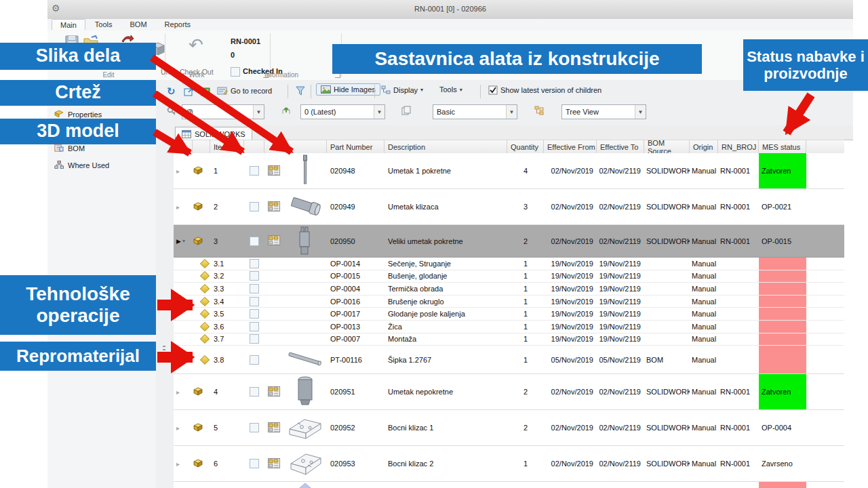  Describe the element at coordinates (604, 112) in the screenshot. I see `mode-combobox: Tree View▼` at that location.